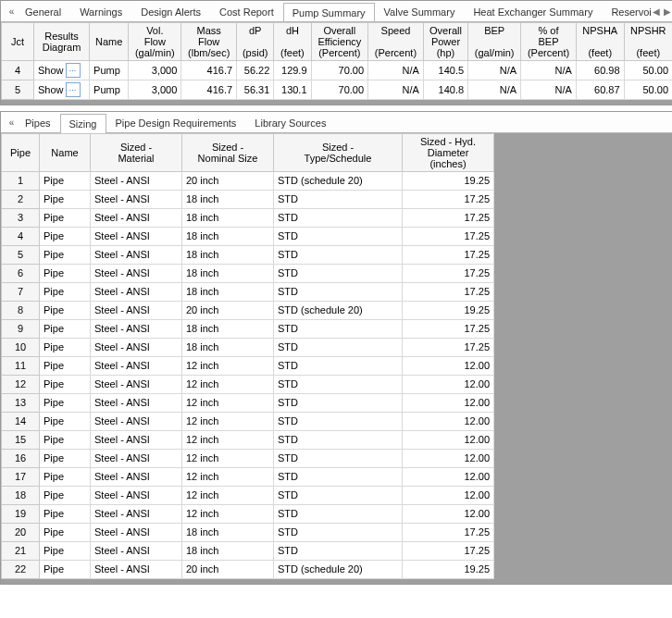 Image resolution: width=672 pixels, height=618 pixels. What do you see at coordinates (20, 477) in the screenshot?
I see `cell-id: 17` at bounding box center [20, 477].